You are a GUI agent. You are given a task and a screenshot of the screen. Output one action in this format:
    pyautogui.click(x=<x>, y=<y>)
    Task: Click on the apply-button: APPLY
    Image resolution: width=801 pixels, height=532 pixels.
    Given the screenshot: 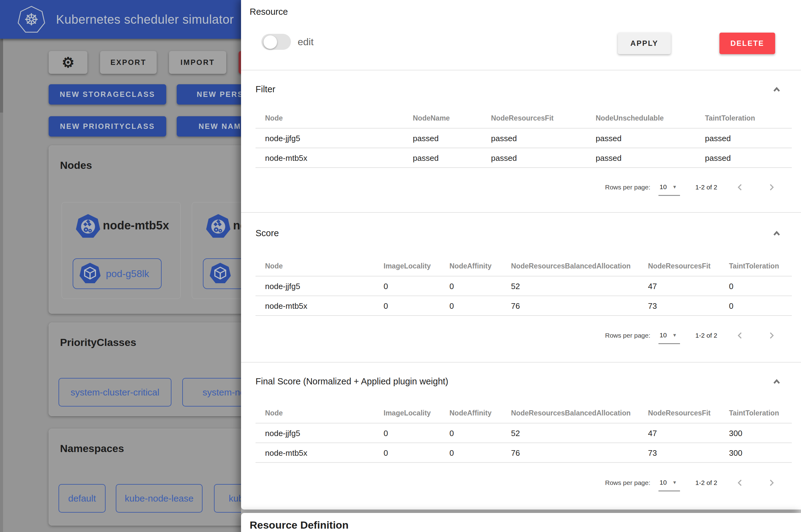 What is the action you would take?
    pyautogui.click(x=644, y=43)
    